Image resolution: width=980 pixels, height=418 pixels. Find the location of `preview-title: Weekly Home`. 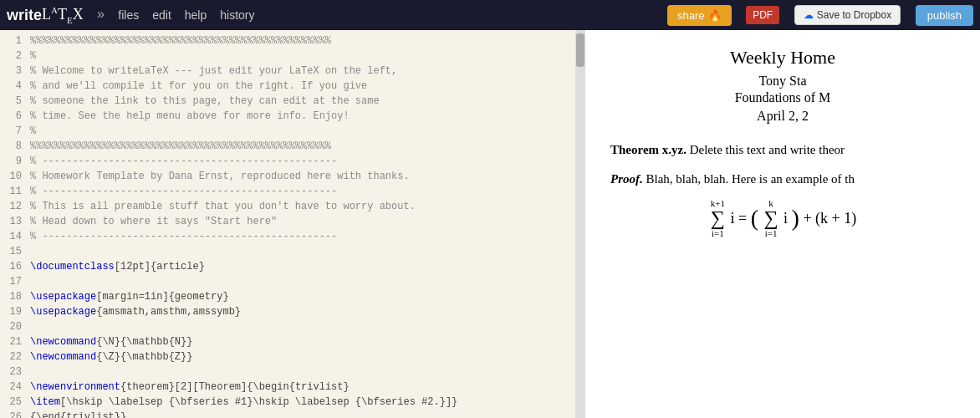

preview-title: Weekly Home is located at coordinates (783, 58).